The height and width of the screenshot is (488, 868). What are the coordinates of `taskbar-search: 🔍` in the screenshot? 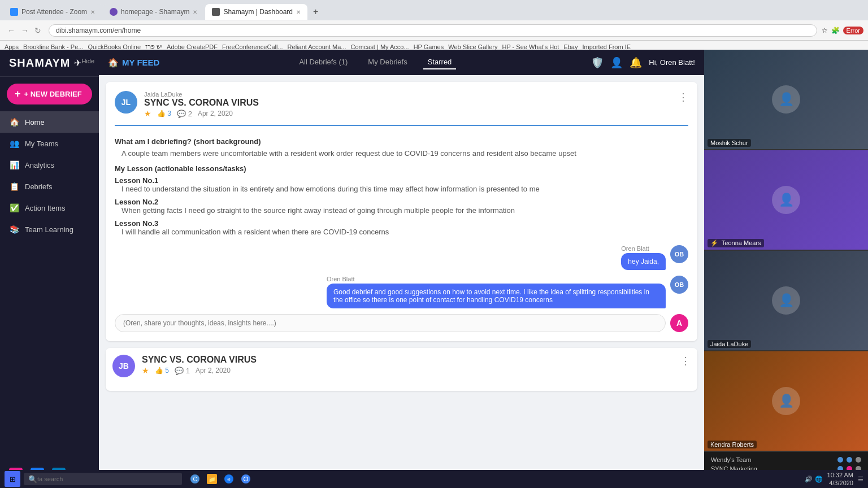 It's located at (103, 479).